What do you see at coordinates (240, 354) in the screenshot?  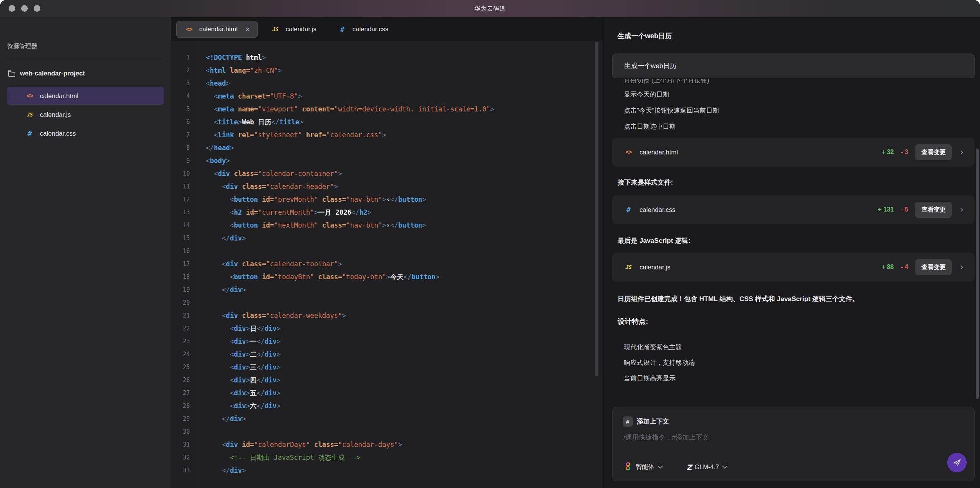 I see `code-text: <div>二</div>` at bounding box center [240, 354].